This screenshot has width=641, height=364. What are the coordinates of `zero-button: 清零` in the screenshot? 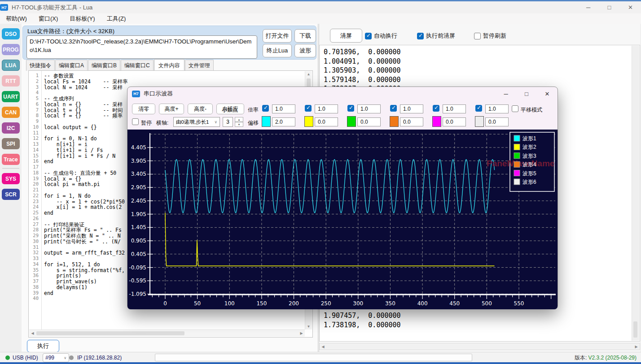 It's located at (144, 109).